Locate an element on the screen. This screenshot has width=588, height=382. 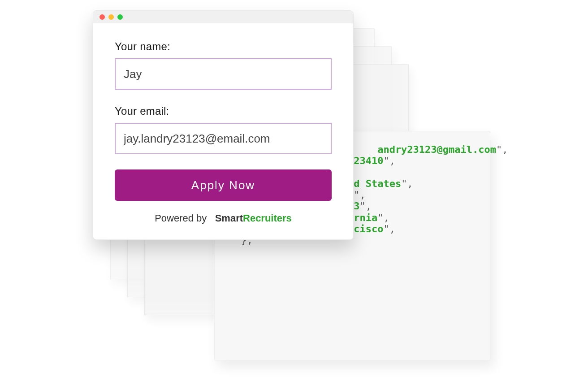
brand-logo: SmartRecruiters is located at coordinates (254, 218).